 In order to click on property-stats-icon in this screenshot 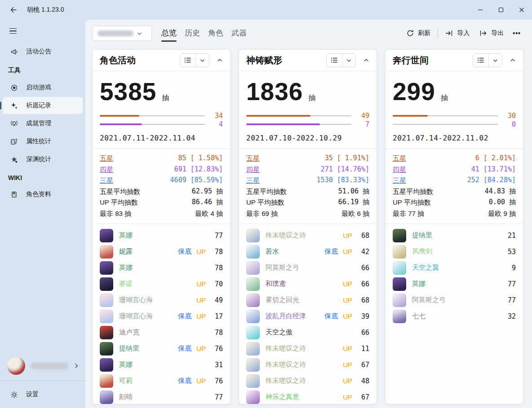, I will do `click(14, 142)`.